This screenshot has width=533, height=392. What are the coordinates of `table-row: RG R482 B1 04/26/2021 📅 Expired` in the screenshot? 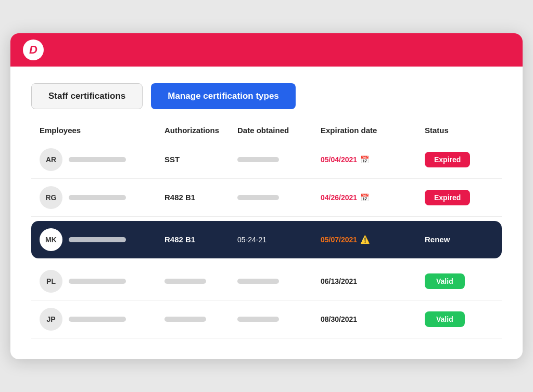 It's located at (266, 198).